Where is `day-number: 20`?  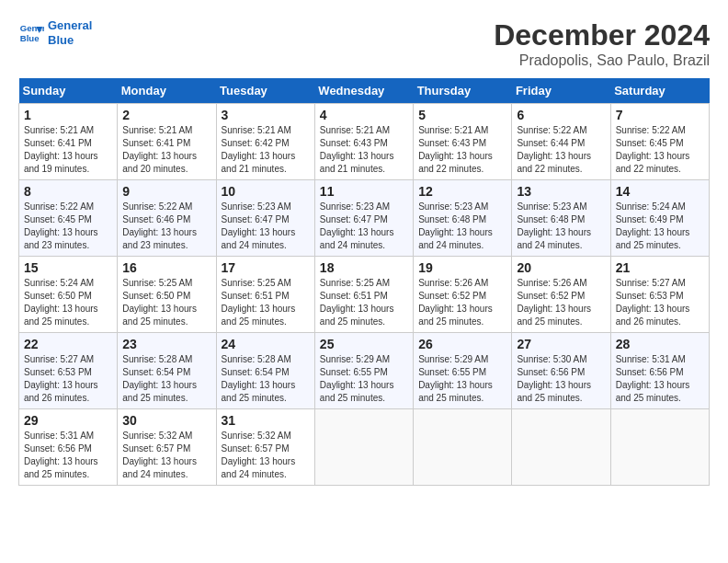
day-number: 20 is located at coordinates (561, 268).